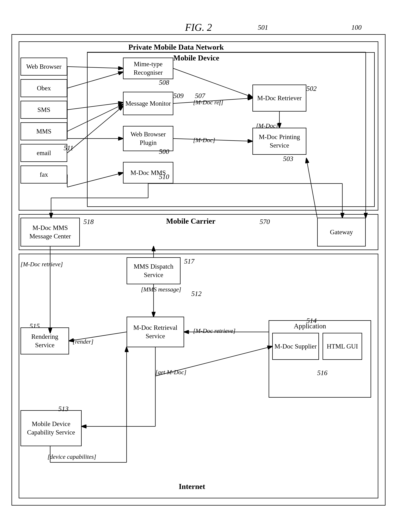  What do you see at coordinates (279, 98) in the screenshot?
I see `mdoc-retriever-box: M-Doc Retriever` at bounding box center [279, 98].